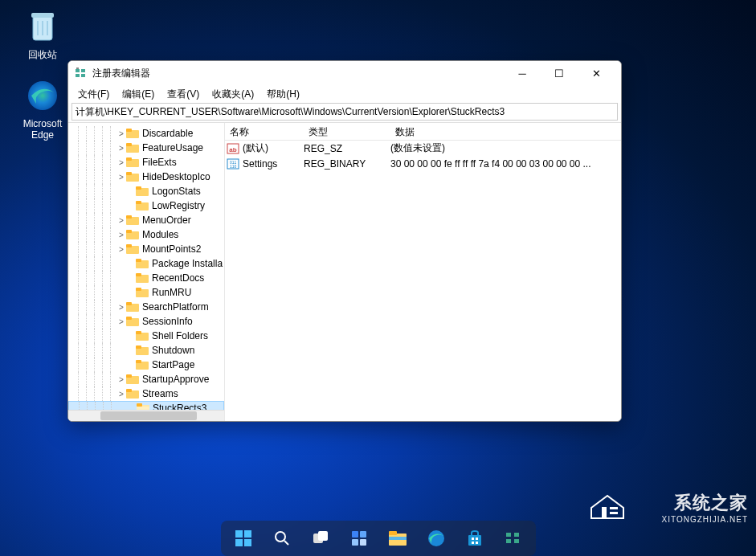 The width and height of the screenshot is (756, 556). Describe the element at coordinates (146, 307) in the screenshot. I see `tree-item-searchplatform: >SearchPlatform` at that location.